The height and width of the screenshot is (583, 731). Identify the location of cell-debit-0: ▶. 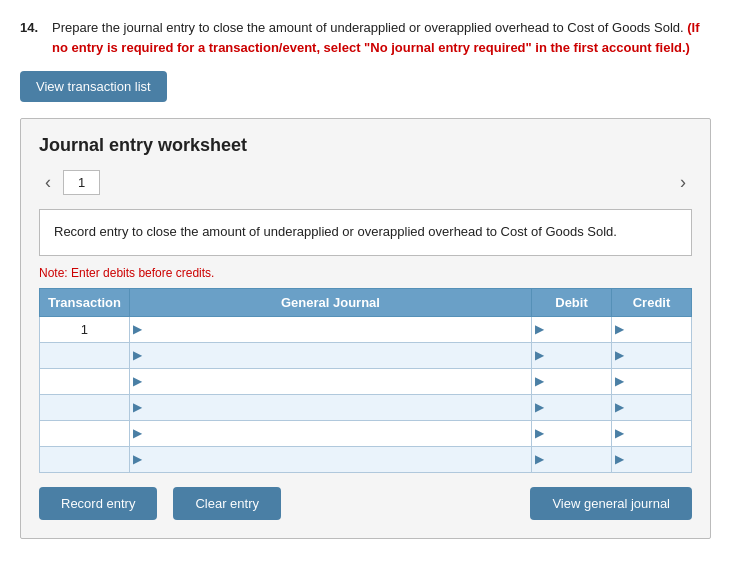
(572, 329).